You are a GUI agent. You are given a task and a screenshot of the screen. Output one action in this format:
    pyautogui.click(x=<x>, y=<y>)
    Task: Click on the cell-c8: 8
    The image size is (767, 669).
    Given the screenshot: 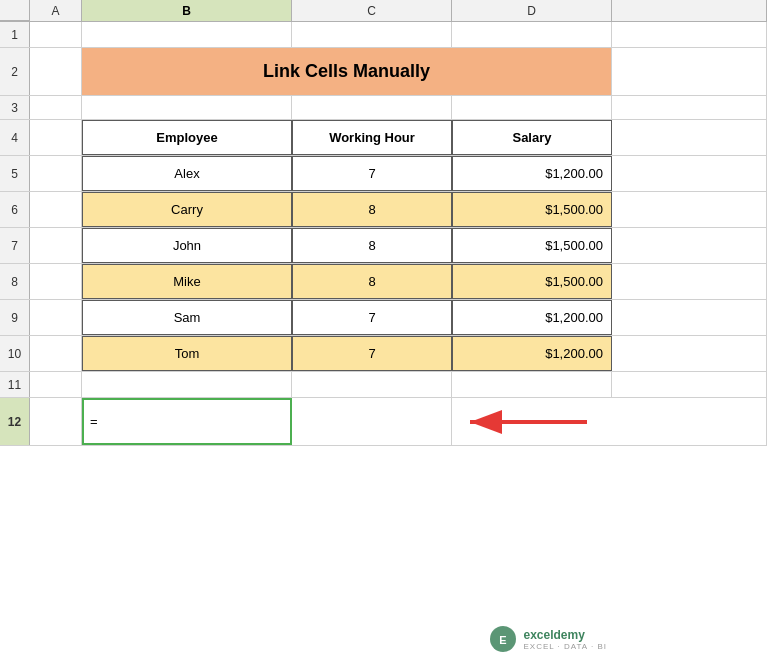 What is the action you would take?
    pyautogui.click(x=372, y=282)
    